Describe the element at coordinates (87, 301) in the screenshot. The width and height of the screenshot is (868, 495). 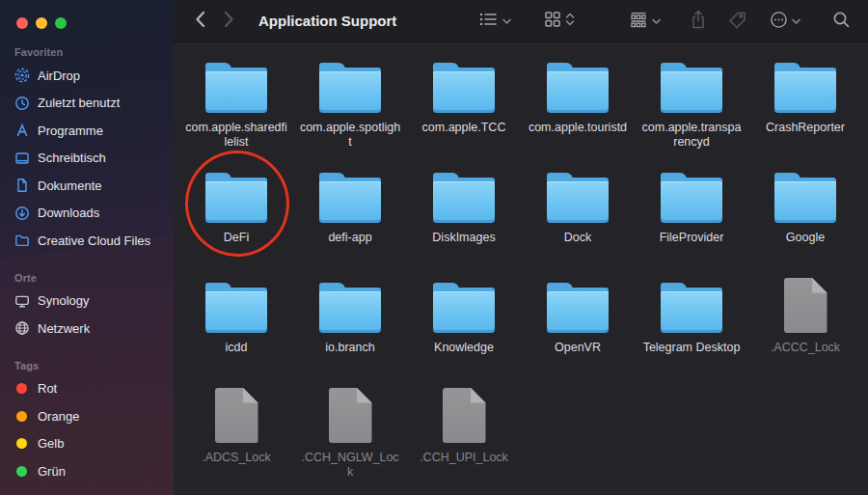
I see `sidebar-item-synology: Synology` at that location.